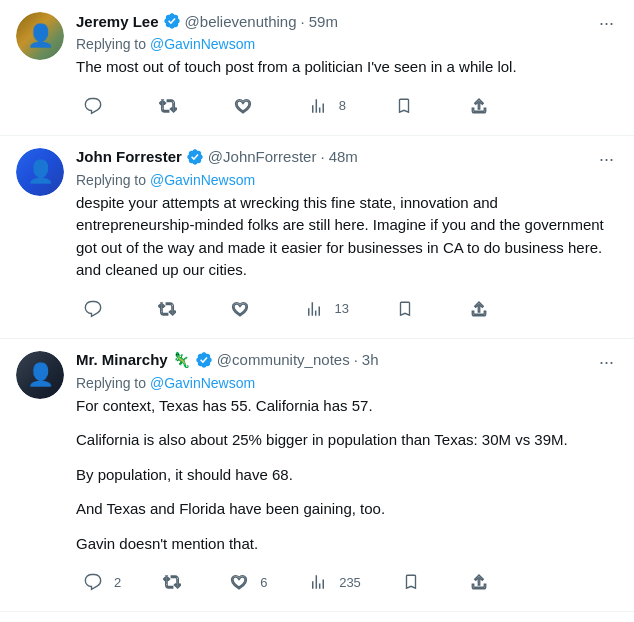  What do you see at coordinates (134, 360) in the screenshot?
I see `author-name: Mr. Minarchy 🦎` at bounding box center [134, 360].